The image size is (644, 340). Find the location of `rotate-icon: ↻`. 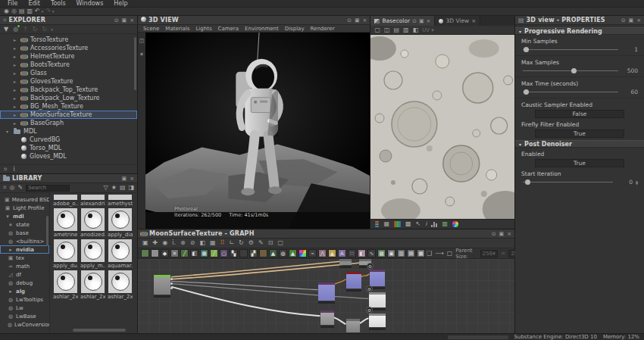

rotate-icon: ↻ is located at coordinates (241, 243).